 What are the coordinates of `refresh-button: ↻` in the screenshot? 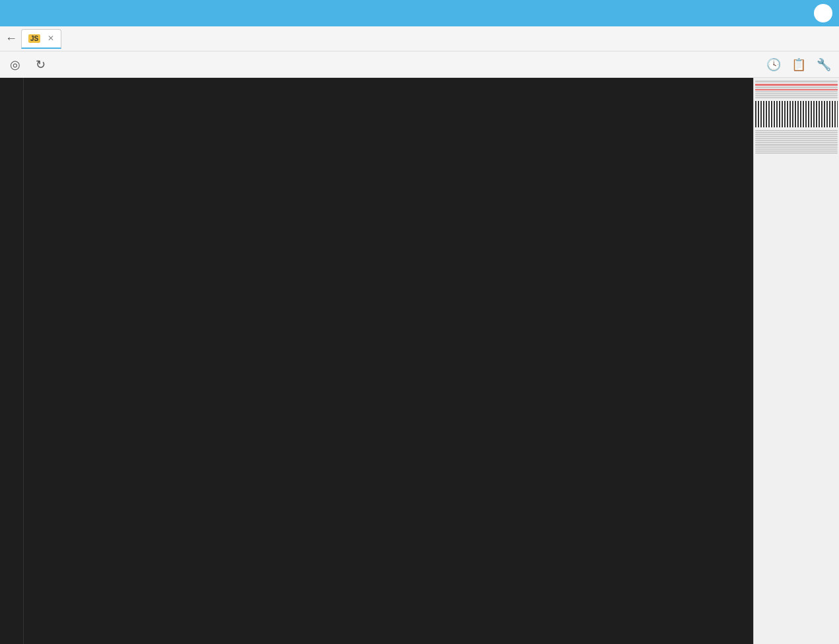 It's located at (40, 65).